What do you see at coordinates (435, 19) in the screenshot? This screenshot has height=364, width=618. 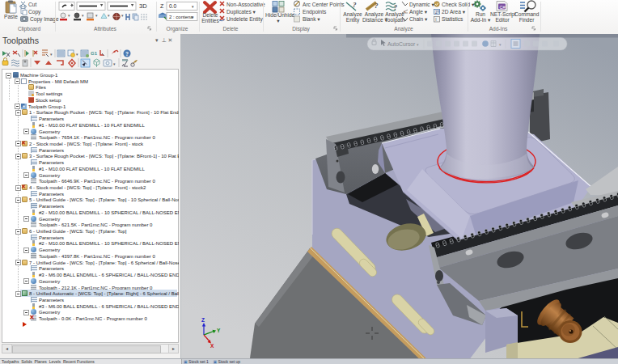 I see `svg-text: I` at bounding box center [435, 19].